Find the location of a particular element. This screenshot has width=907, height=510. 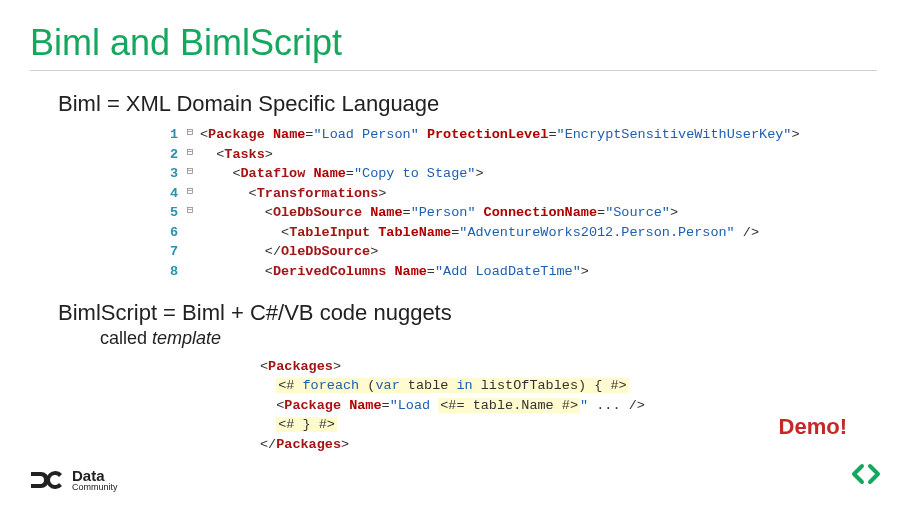

code-line: 8 <DerivedColumns Name="Add LoadDateTime… is located at coordinates (518, 272).